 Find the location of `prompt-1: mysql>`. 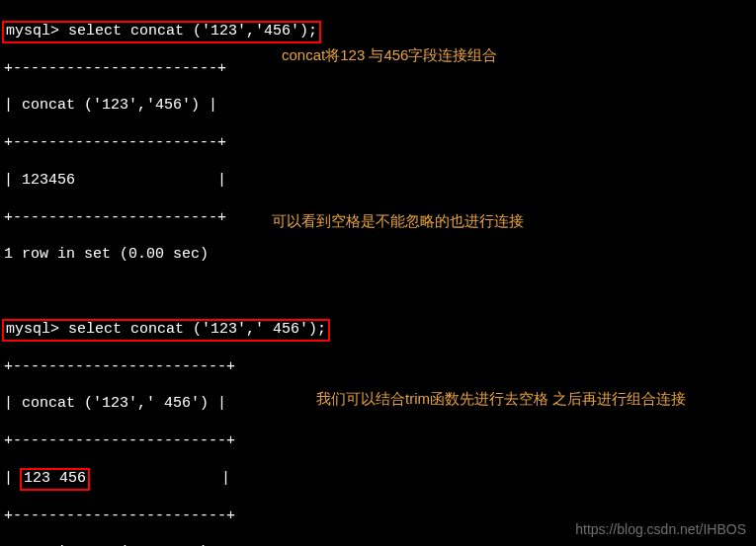

prompt-1: mysql> is located at coordinates (38, 32).